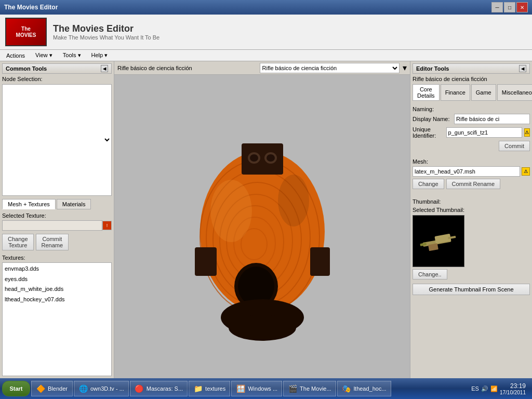  I want to click on tab-finance: Finance, so click(455, 92).